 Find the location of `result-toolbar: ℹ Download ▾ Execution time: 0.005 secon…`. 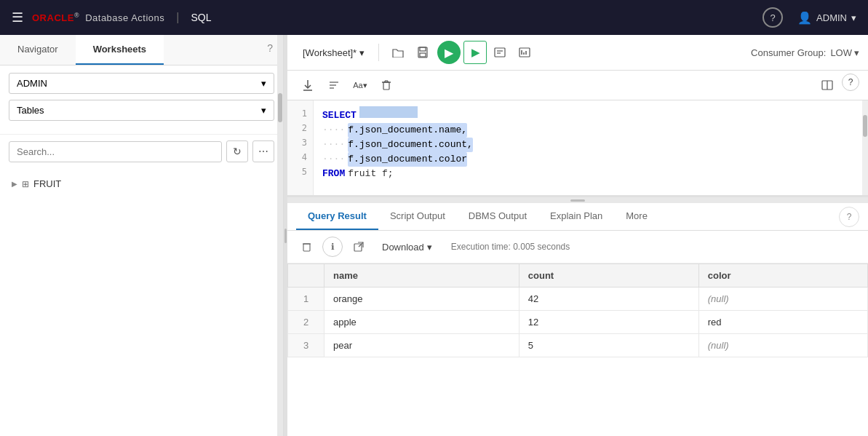

result-toolbar: ℹ Download ▾ Execution time: 0.005 secon… is located at coordinates (578, 247).